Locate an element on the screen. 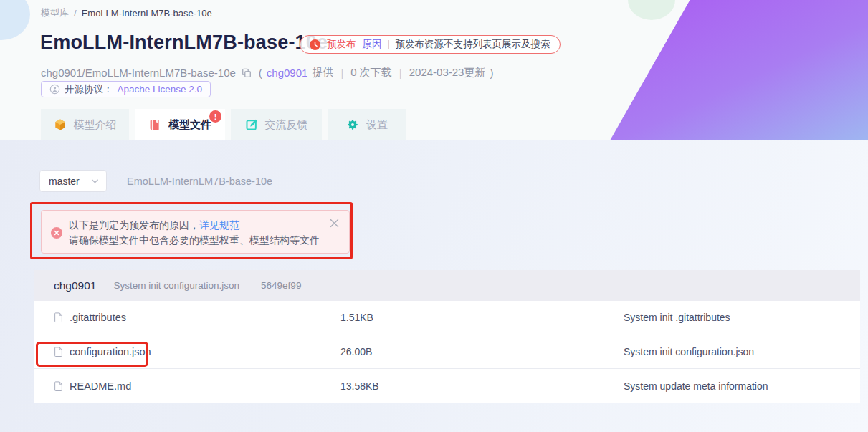 The width and height of the screenshot is (868, 432). copy-icon is located at coordinates (247, 73).